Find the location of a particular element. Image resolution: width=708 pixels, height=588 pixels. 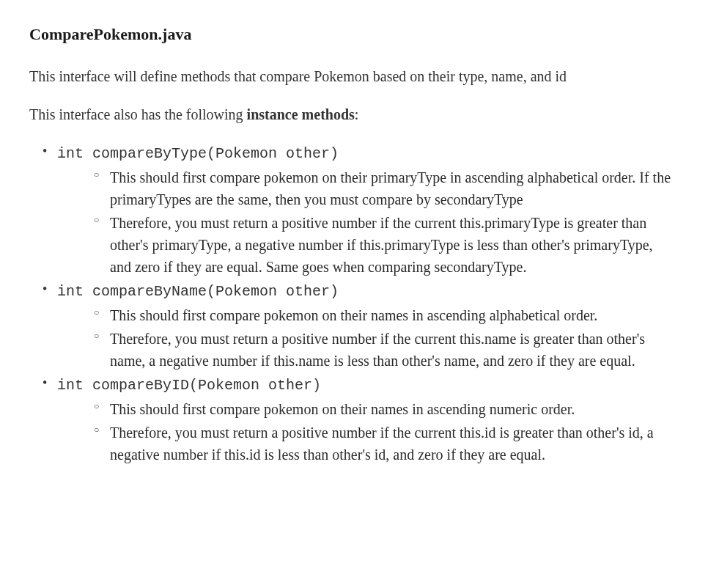

para-bold: instance methods is located at coordinates (300, 114).